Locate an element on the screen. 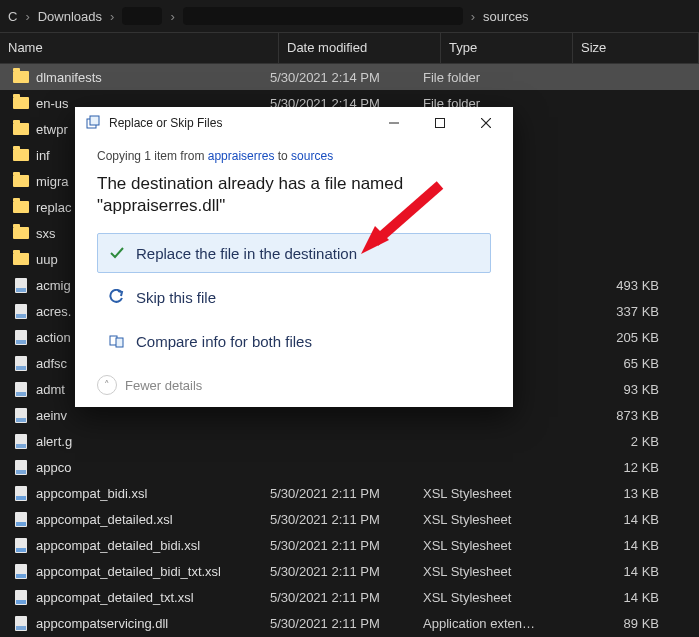 This screenshot has height=637, width=699. file-name: appcompat_detailed_txt.xsl is located at coordinates (149, 598).